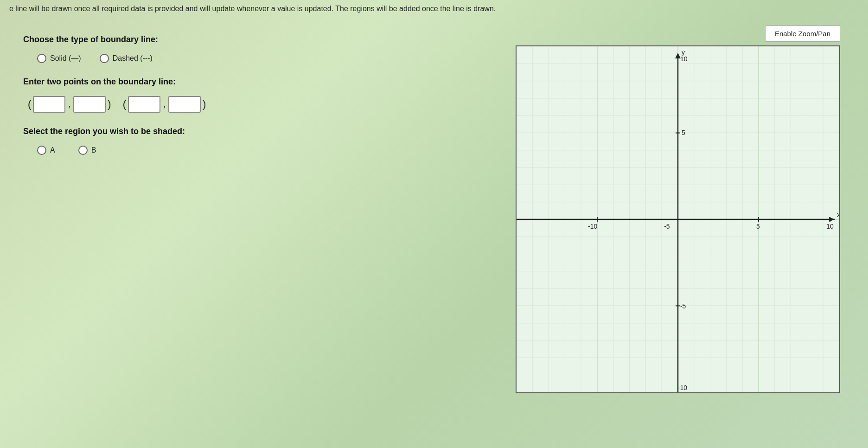 The height and width of the screenshot is (448, 868). Describe the element at coordinates (49, 104) in the screenshot. I see `x1-input` at that location.